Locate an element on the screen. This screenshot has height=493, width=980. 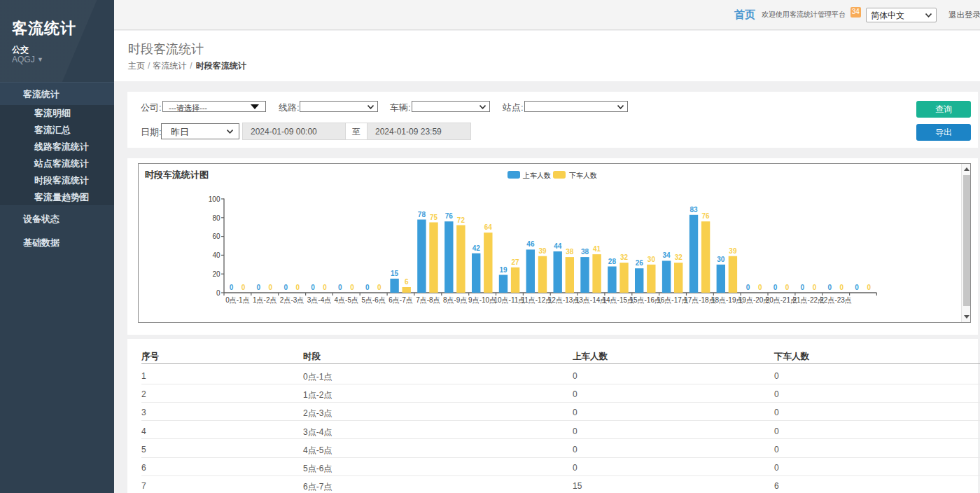
svg-text: 6 is located at coordinates (407, 282).